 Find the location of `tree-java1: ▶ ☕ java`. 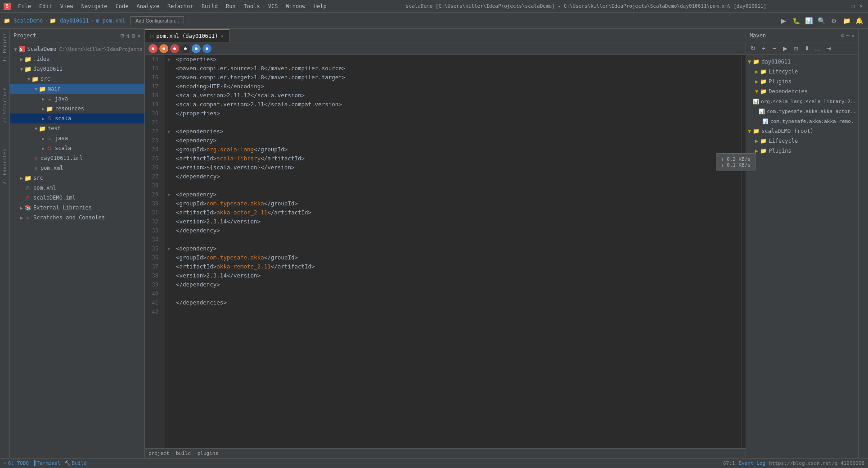

tree-java1: ▶ ☕ java is located at coordinates (77, 99).